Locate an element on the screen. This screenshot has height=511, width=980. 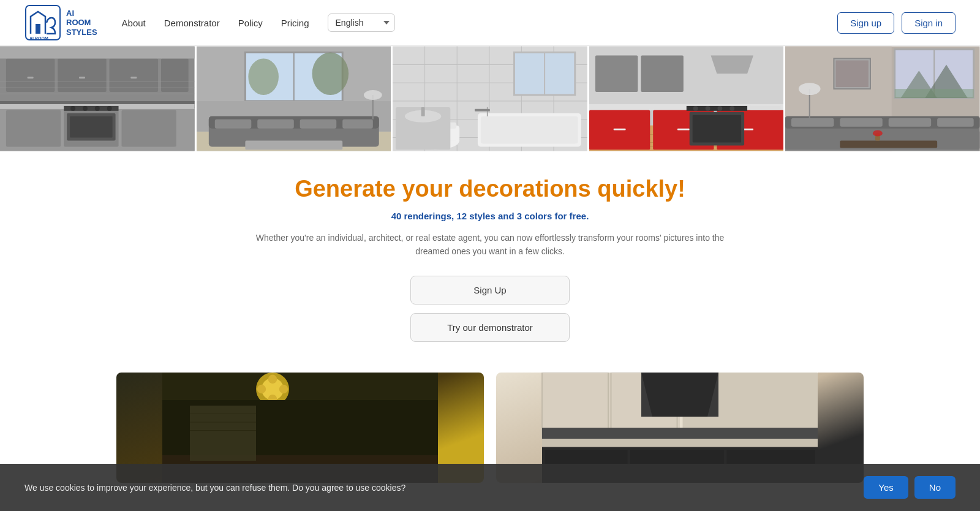
cta-demo-button: Try our demonstrator is located at coordinates (490, 327).